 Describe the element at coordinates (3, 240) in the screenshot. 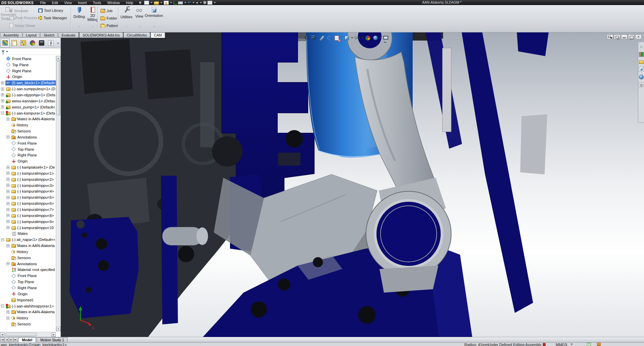

I see `expander-icon: −` at that location.